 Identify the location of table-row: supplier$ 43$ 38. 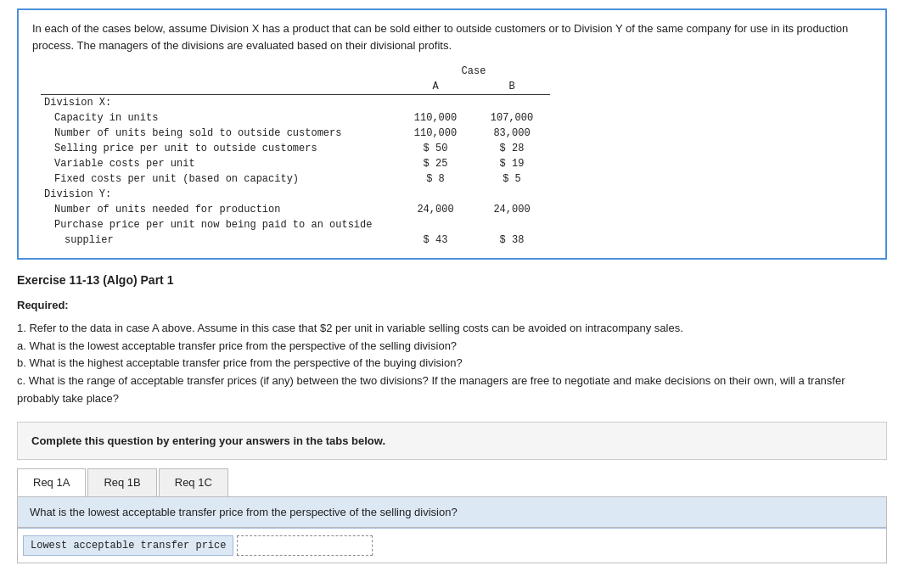
(295, 240).